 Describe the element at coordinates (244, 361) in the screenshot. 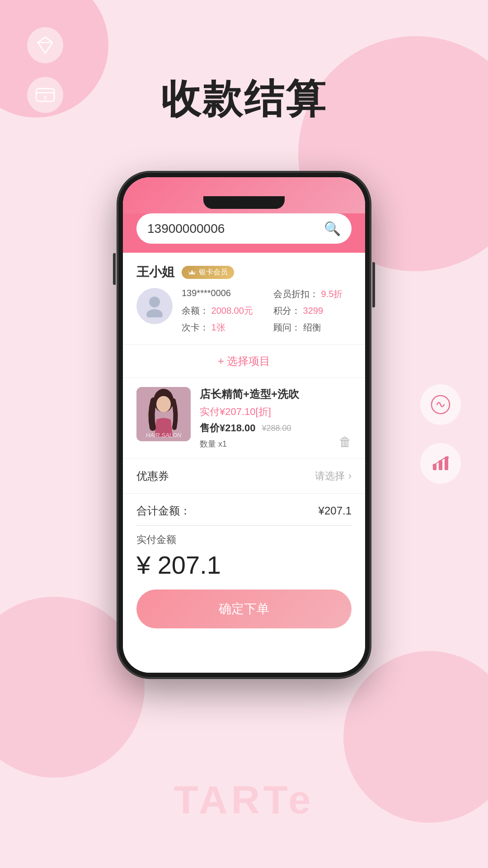

I see `add-item-label: + 选择项目` at that location.